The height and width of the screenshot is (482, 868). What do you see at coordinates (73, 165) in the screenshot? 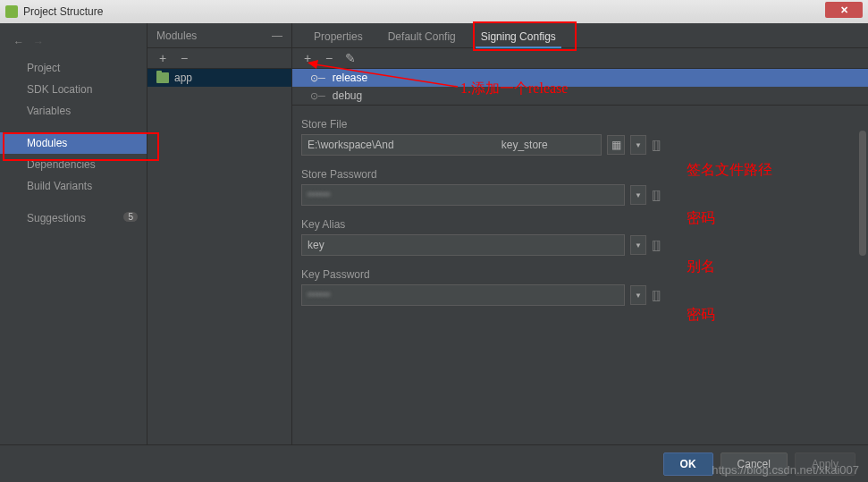
I see `nav-dependencies: Dependencies` at bounding box center [73, 165].